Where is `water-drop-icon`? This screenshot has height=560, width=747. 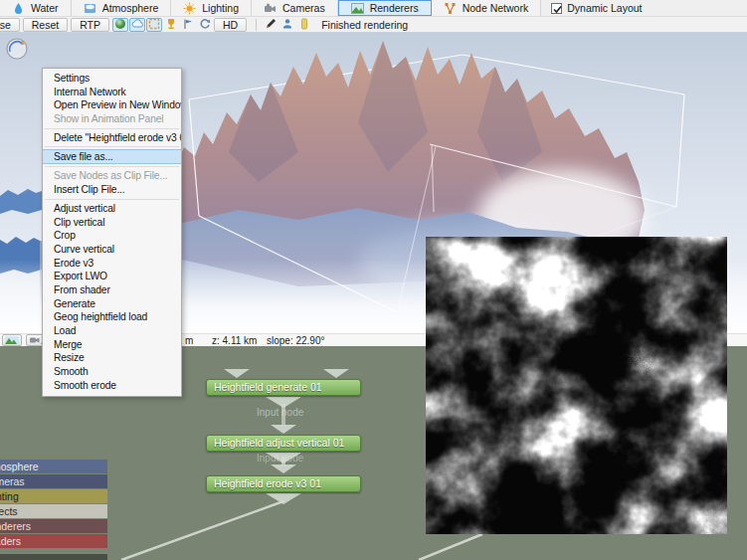 water-drop-icon is located at coordinates (18, 8).